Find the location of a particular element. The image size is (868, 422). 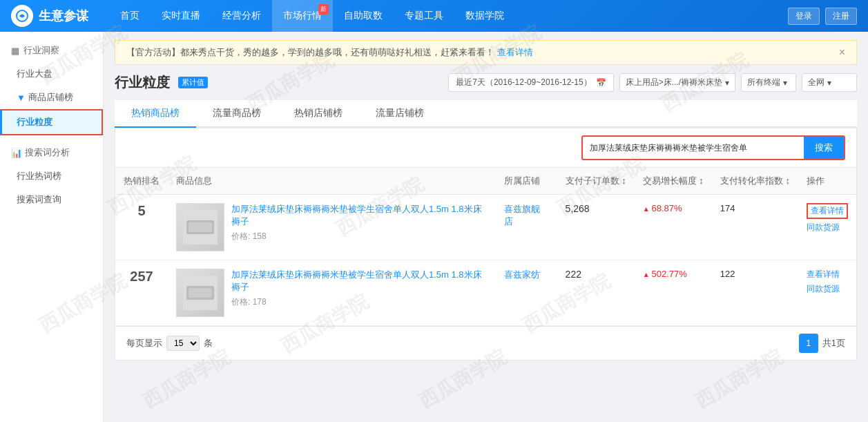

action-cell-1: 查看详情 同款货源 is located at coordinates (827, 228).